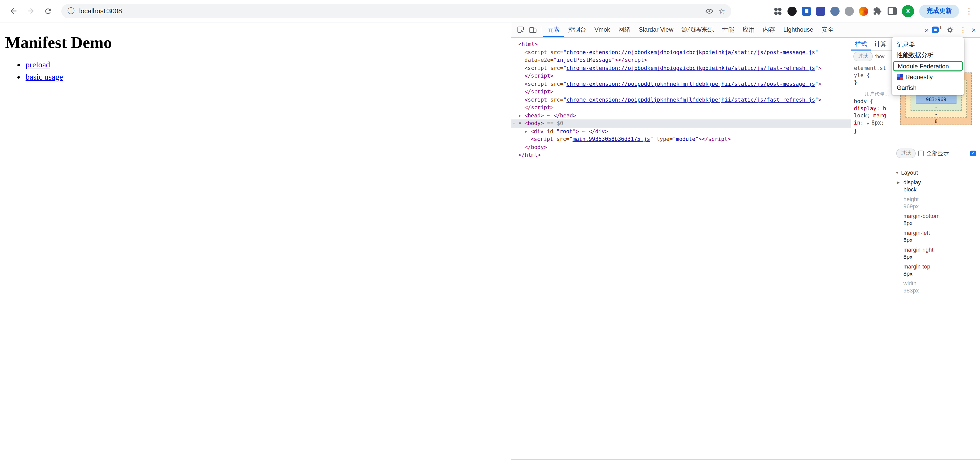  What do you see at coordinates (821, 11) in the screenshot?
I see `indigo-extension-icon` at bounding box center [821, 11].